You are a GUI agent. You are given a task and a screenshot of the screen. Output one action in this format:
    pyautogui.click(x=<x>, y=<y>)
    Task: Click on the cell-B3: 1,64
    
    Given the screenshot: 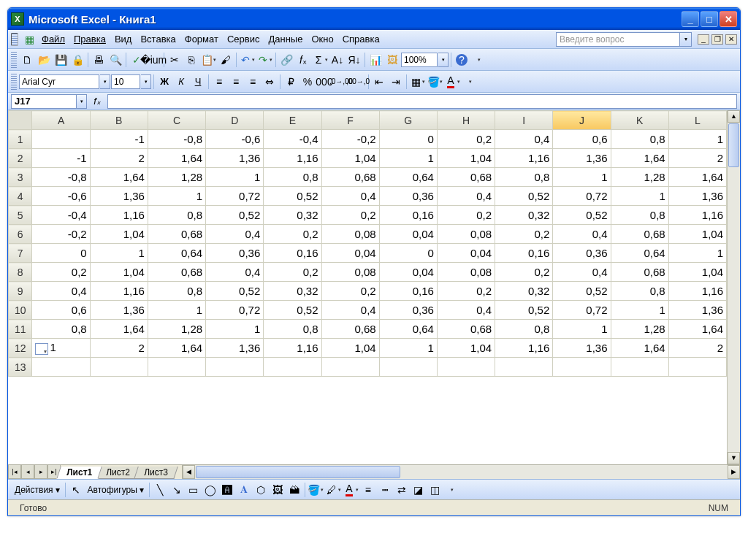 What is the action you would take?
    pyautogui.click(x=118, y=177)
    